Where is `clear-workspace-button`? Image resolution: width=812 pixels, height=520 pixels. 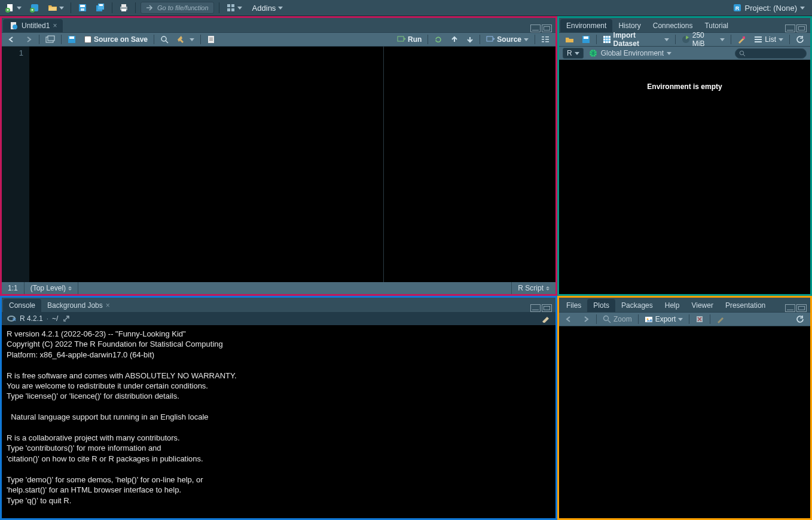
clear-workspace-button is located at coordinates (741, 39).